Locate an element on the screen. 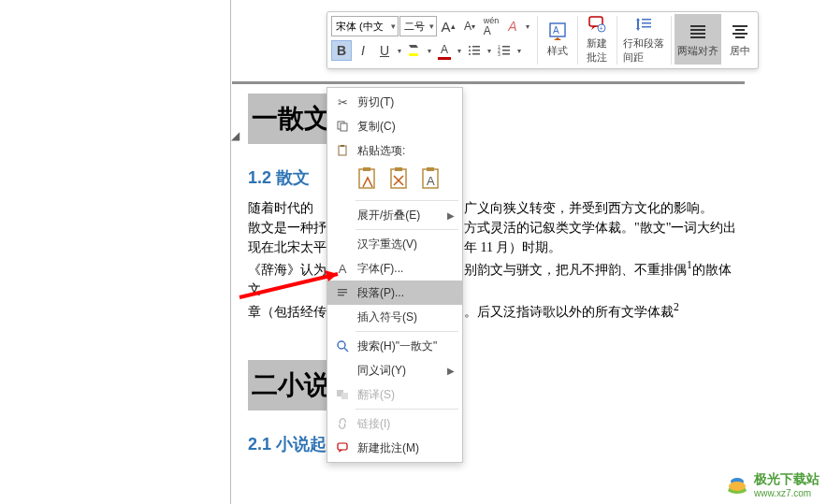 The image size is (827, 504). new-comment-button: + 新建 批注 is located at coordinates (598, 39).